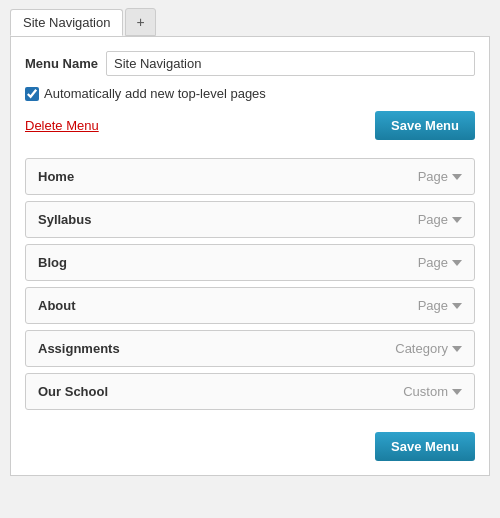 The image size is (500, 518). Describe the element at coordinates (250, 64) in the screenshot. I see `menu-name-row: Menu Name` at that location.